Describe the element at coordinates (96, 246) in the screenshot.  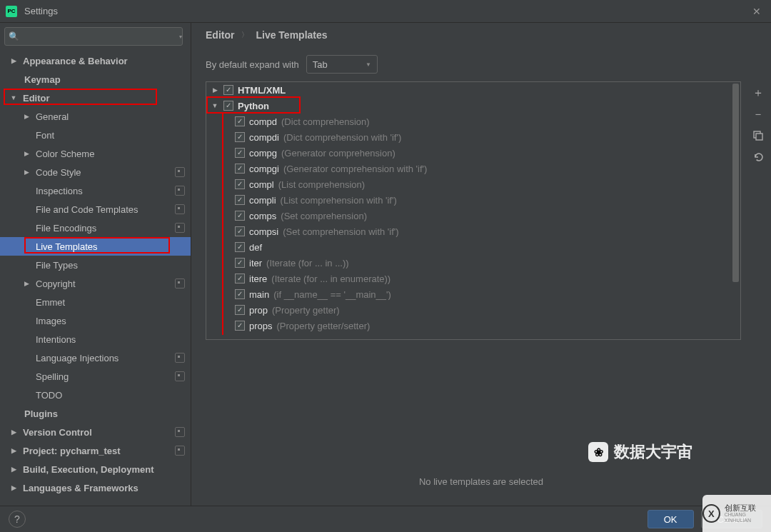
I see `tree-item-live-templates: Live Templates` at that location.